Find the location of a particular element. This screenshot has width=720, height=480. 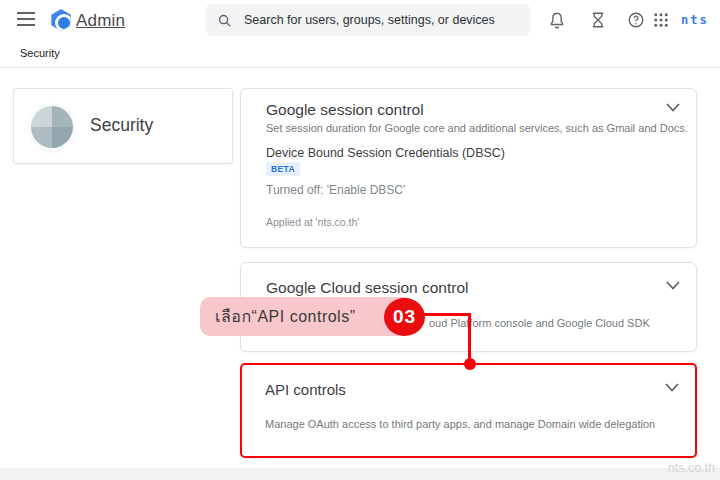

api-controls-card: API controls Manage OAuth access to thir… is located at coordinates (468, 410).